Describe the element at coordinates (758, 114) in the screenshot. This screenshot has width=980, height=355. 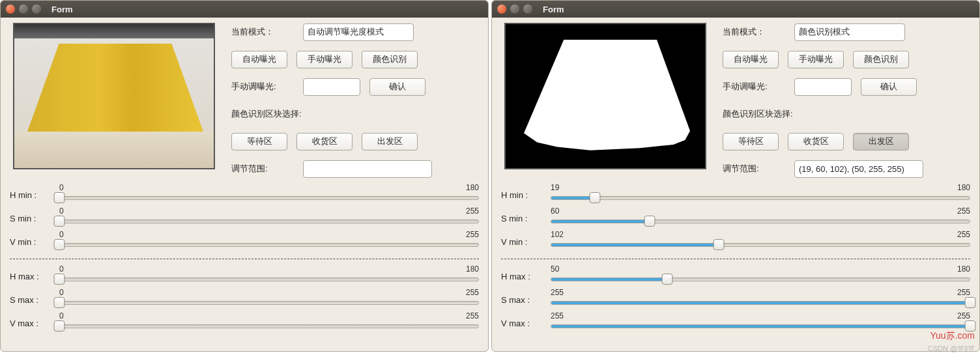
I see `area-select-label: 颜色识别区块选择:` at that location.